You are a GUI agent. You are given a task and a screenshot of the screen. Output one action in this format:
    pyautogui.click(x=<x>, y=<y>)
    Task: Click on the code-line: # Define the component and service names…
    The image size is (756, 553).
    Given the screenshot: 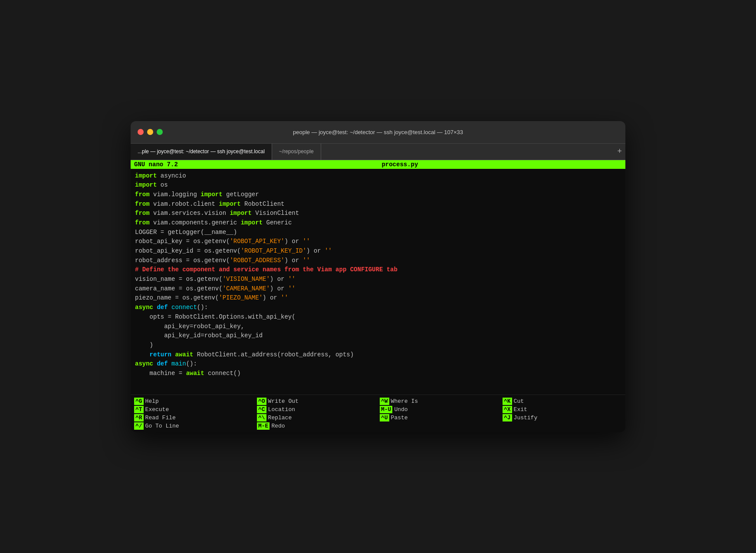 What is the action you would take?
    pyautogui.click(x=378, y=270)
    